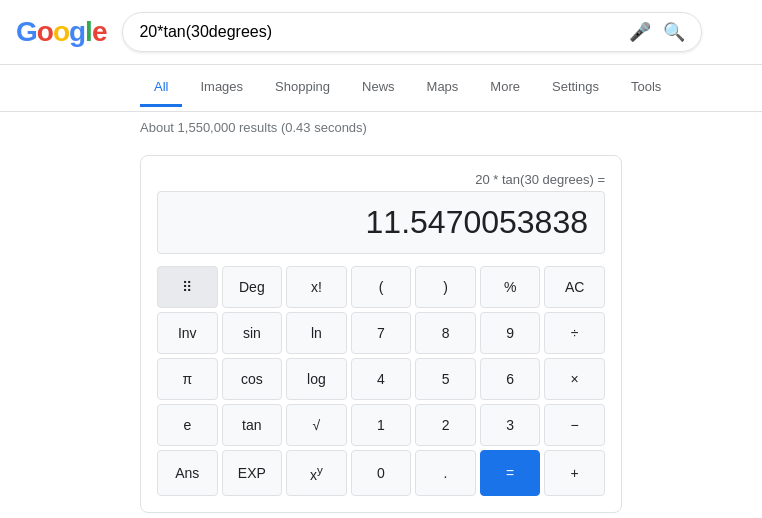 The height and width of the screenshot is (518, 762). What do you see at coordinates (446, 425) in the screenshot?
I see `calc-btn-2: 2` at bounding box center [446, 425].